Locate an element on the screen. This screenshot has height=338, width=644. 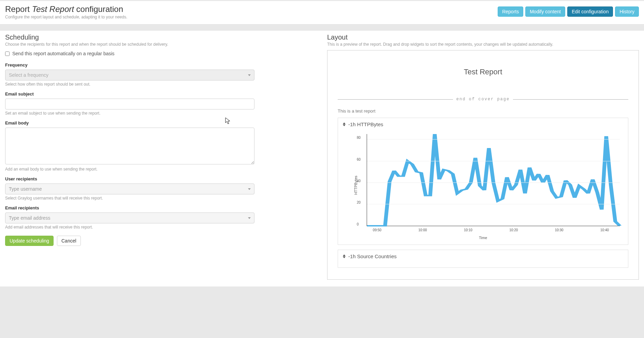
title-suffix: configuration is located at coordinates (100, 9).